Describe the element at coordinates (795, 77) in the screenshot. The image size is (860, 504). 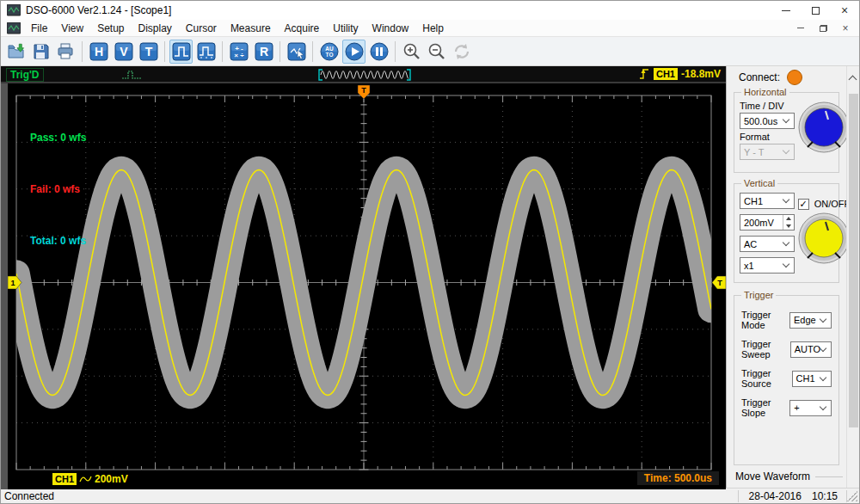
I see `connect-status-led` at that location.